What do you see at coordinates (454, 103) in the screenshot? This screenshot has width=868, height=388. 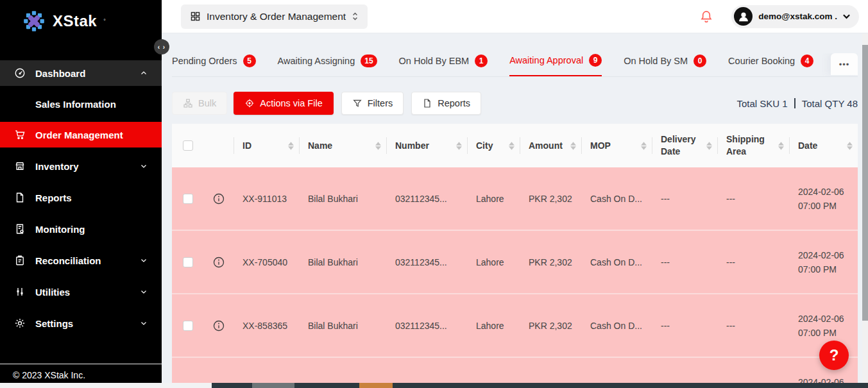 I see `reports-button-label: Reports` at bounding box center [454, 103].